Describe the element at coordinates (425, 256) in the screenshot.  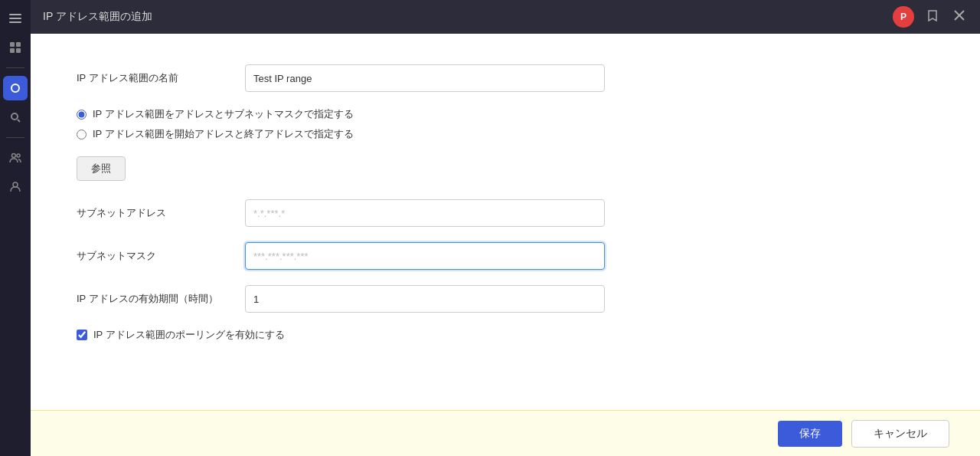
I see `subnet-mask-input` at that location.